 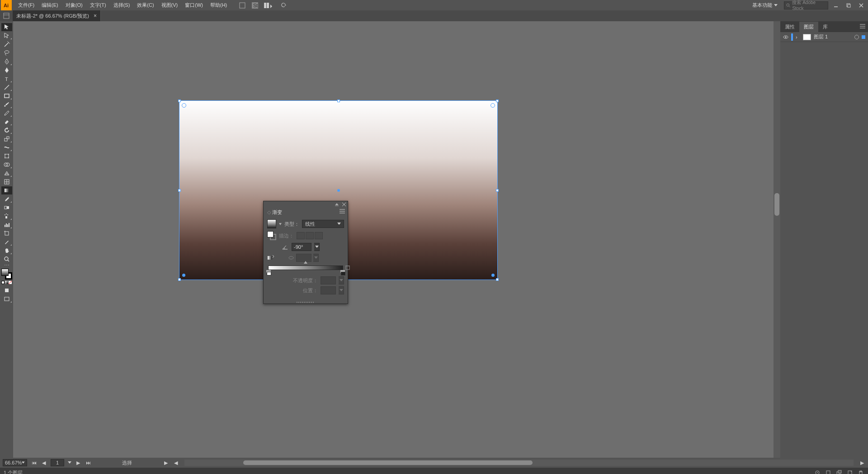 What do you see at coordinates (7, 233) in the screenshot?
I see `artboard-tool` at bounding box center [7, 233].